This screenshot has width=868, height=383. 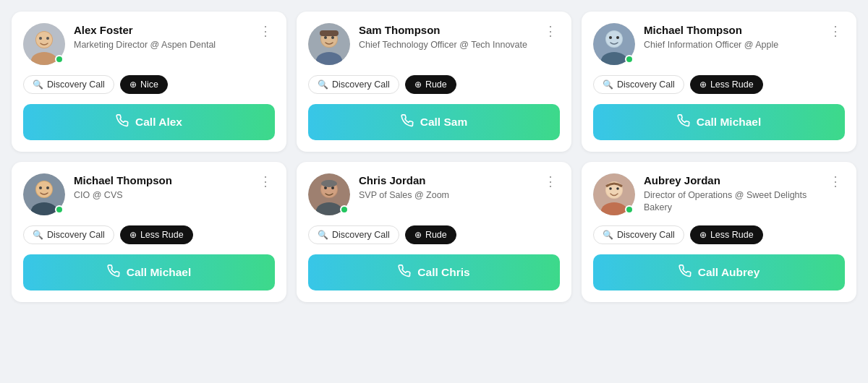 I want to click on contact-card-aubrey-jordan: Aubrey Jordan Director of Operations @ S…, so click(x=719, y=232).